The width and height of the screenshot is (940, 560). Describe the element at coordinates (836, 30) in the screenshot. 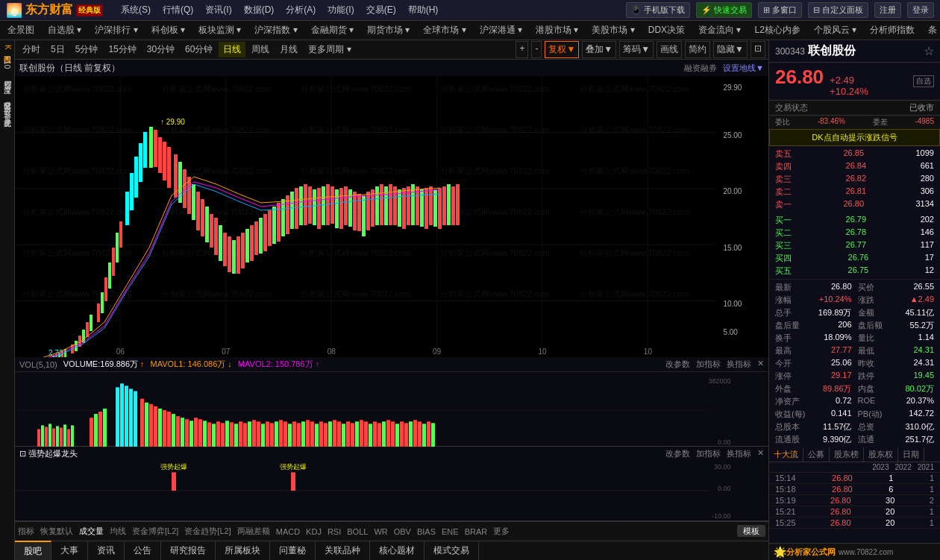

I see `nav-individual: 个股风云 ▾` at that location.